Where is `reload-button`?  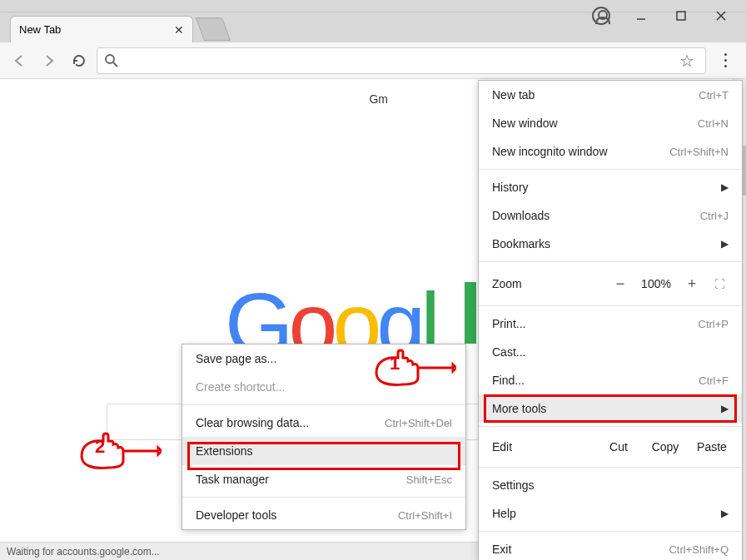 reload-button is located at coordinates (79, 61).